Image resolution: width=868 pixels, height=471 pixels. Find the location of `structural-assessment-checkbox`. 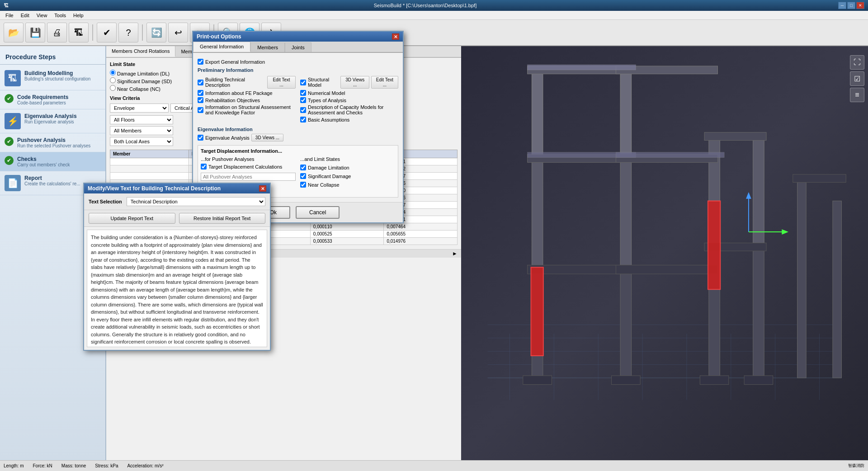

structural-assessment-checkbox is located at coordinates (201, 110).